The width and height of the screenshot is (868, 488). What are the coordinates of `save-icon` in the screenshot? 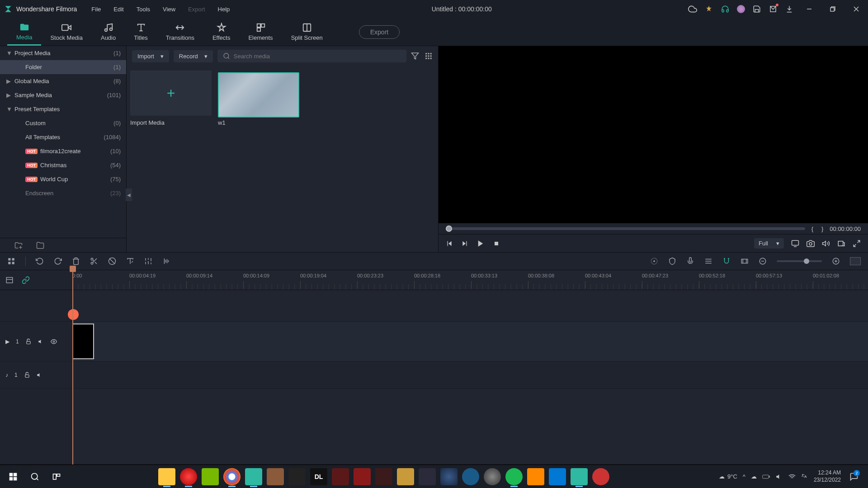 It's located at (757, 9).